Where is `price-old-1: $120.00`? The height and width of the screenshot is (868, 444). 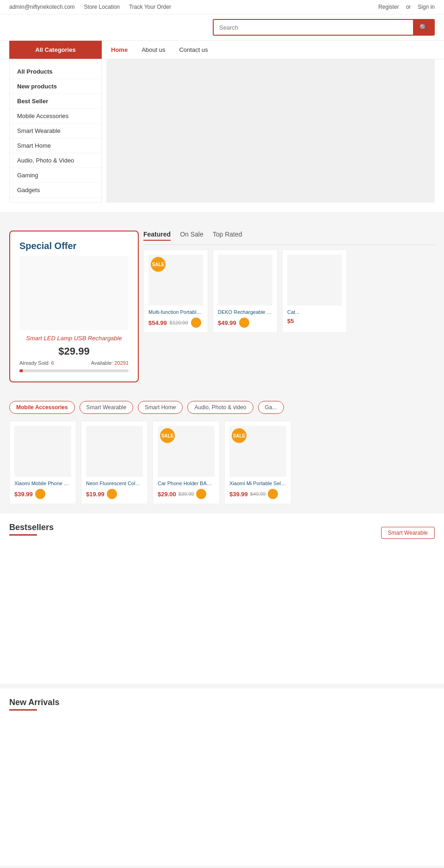
price-old-1: $120.00 is located at coordinates (179, 323).